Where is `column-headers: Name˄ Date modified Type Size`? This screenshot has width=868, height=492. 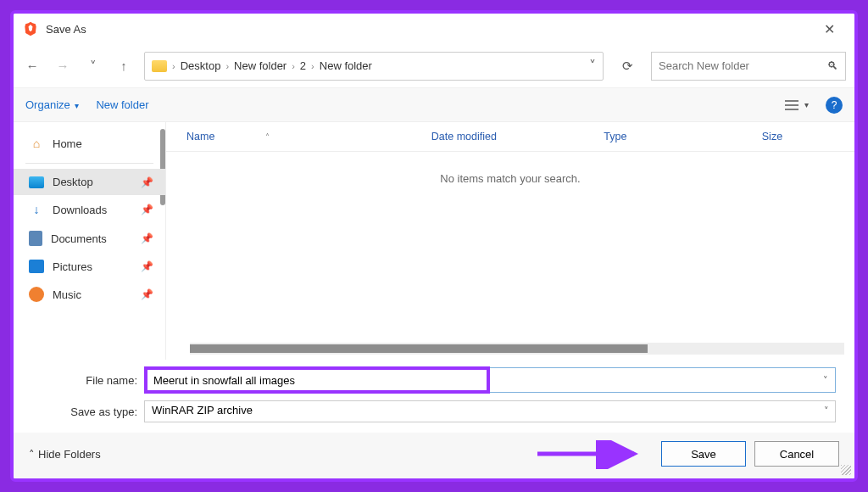
column-headers: Name˄ Date modified Type Size is located at coordinates (510, 137).